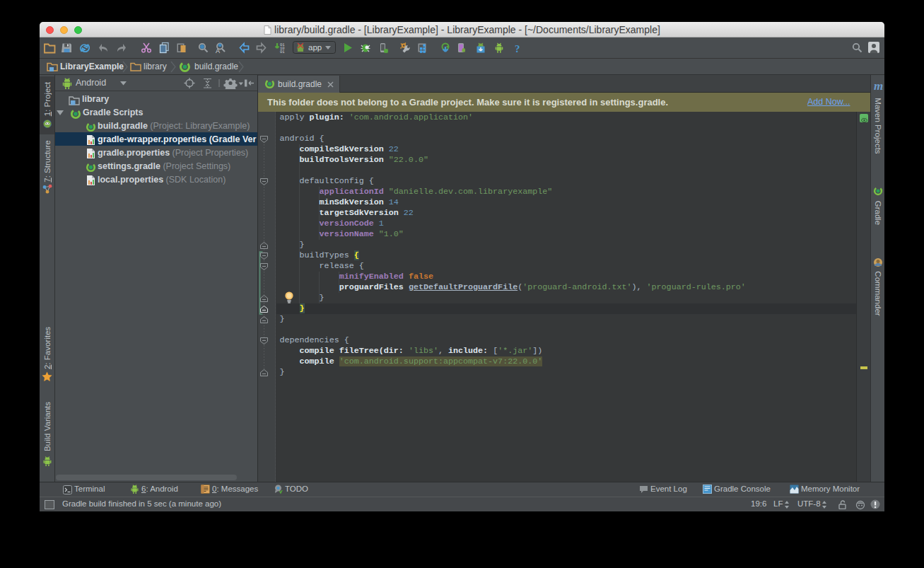 The width and height of the screenshot is (924, 568). What do you see at coordinates (283, 52) in the screenshot?
I see `svg-text: 01` at bounding box center [283, 52].